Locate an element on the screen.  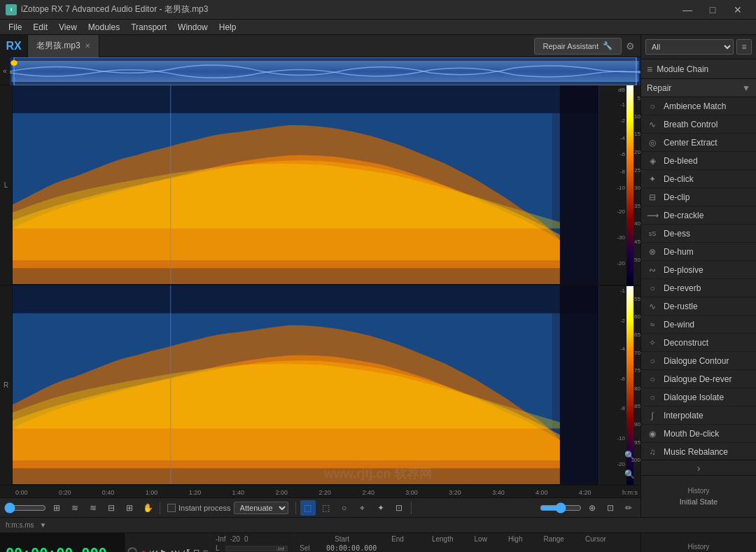
maximize-button: □ is located at coordinates (713, 10).